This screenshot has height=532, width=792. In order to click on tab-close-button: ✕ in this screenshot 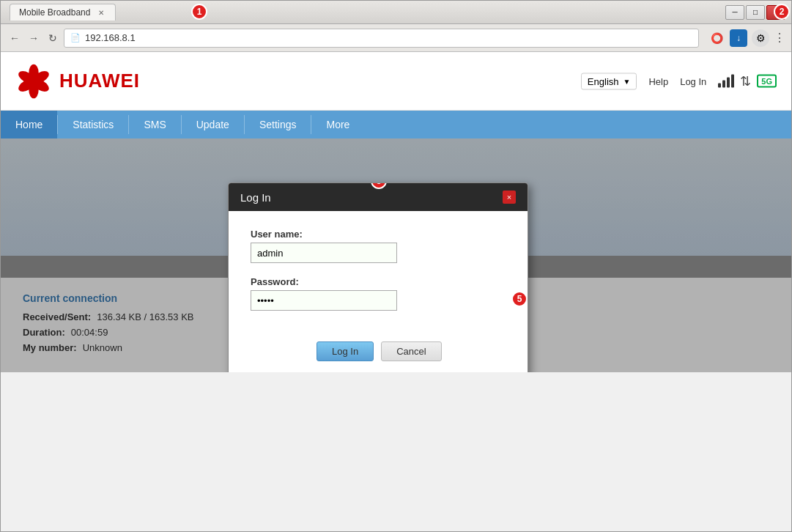, I will do `click(101, 12)`.